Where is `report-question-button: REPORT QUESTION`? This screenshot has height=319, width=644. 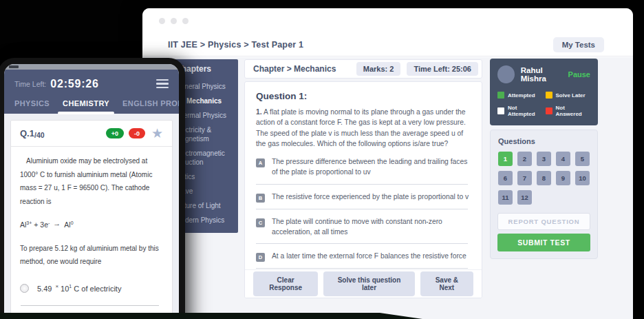 report-question-button: REPORT QUESTION is located at coordinates (544, 222).